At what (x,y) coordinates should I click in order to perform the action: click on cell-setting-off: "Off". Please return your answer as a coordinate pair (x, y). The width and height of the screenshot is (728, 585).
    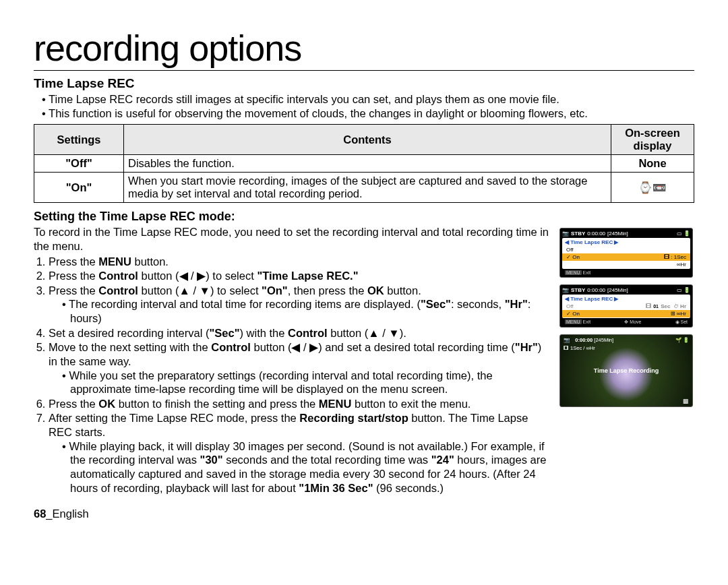
    Looking at the image, I should click on (80, 164).